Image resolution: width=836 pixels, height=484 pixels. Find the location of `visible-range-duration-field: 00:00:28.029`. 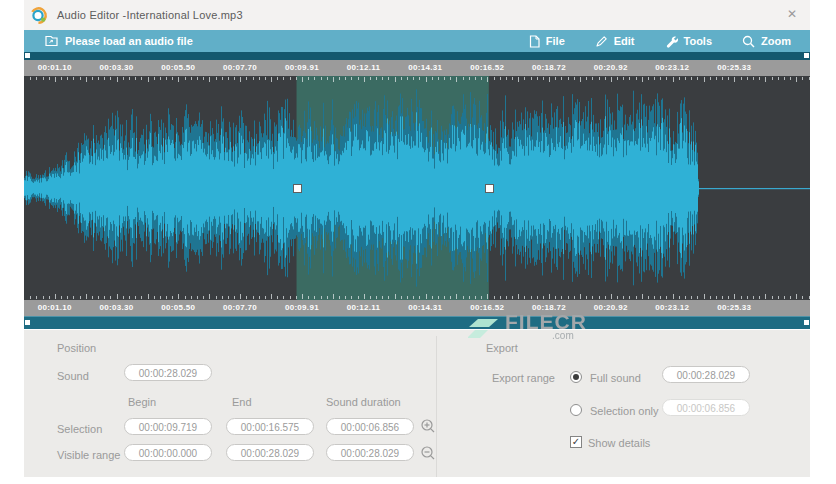

visible-range-duration-field: 00:00:28.029 is located at coordinates (370, 452).